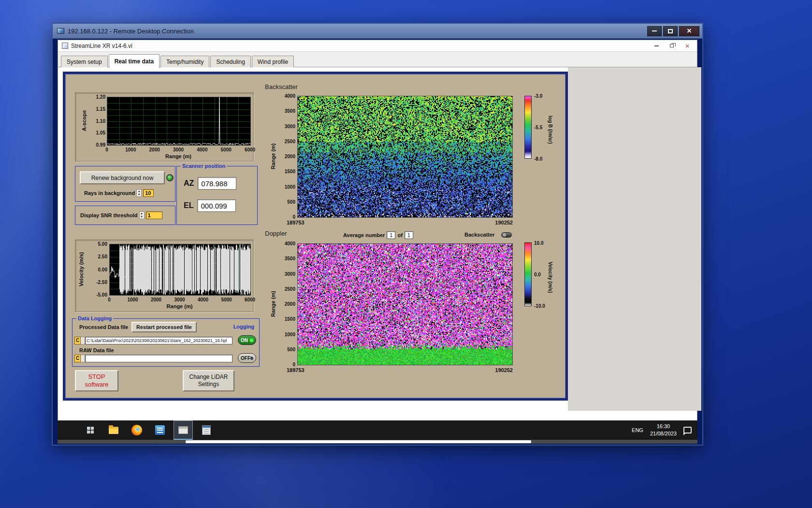  Describe the element at coordinates (142, 214) in the screenshot. I see `increment-icon` at that location.